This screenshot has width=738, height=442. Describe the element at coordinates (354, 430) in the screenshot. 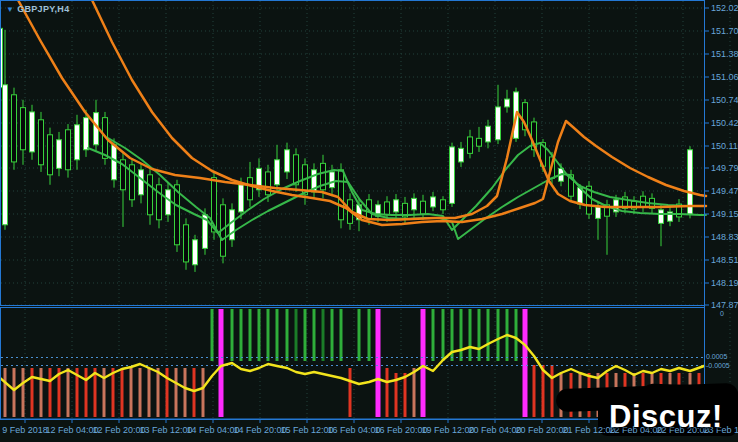

I see `time-label: 16 Feb 04:00` at that location.